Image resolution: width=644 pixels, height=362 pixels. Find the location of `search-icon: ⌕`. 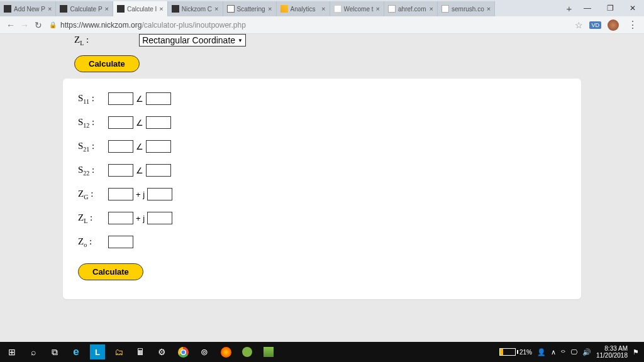

search-icon: ⌕ is located at coordinates (33, 352).